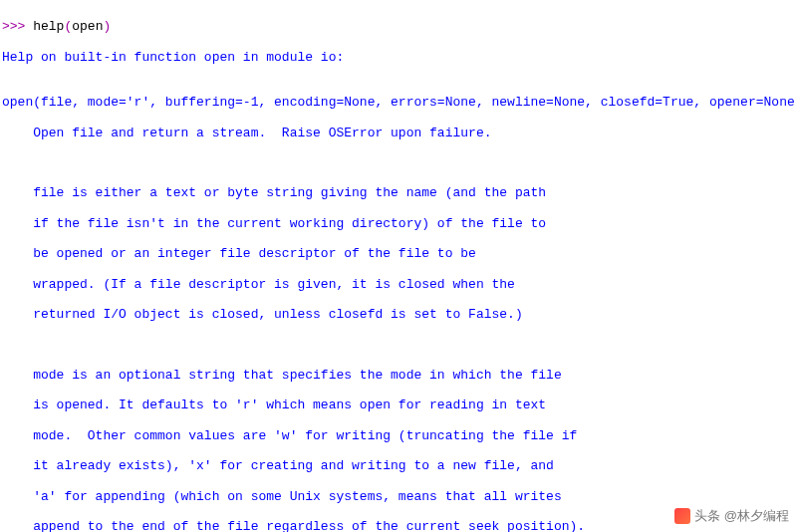 Image resolution: width=797 pixels, height=532 pixels. Describe the element at coordinates (731, 516) in the screenshot. I see `watermark: 头条 @林夕编程` at that location.